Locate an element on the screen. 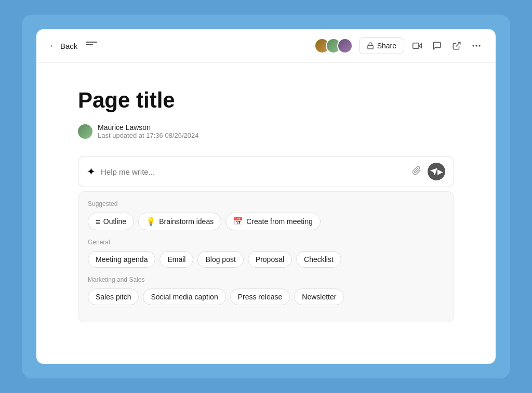 This screenshot has width=532, height=393. chip-blog-post: Blog post is located at coordinates (220, 259).